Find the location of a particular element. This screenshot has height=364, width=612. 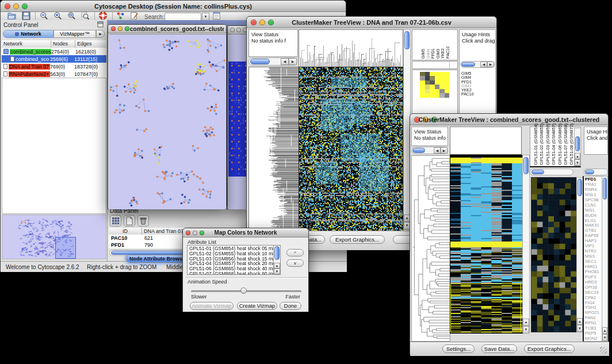

zoom-fit-icon is located at coordinates (71, 16).